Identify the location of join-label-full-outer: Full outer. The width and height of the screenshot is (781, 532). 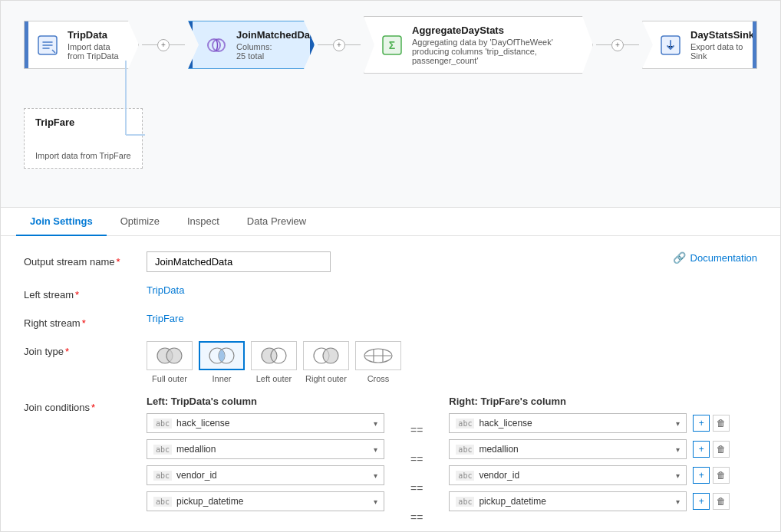
(170, 379).